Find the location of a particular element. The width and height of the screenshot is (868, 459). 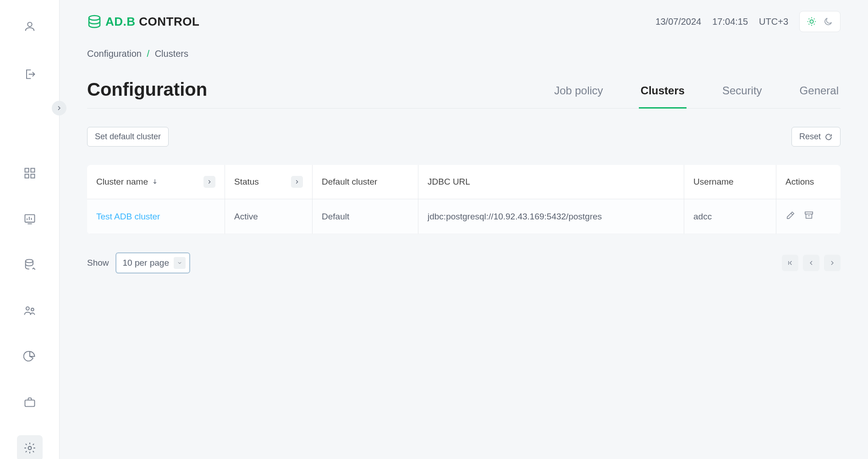

per-page-label: Show is located at coordinates (98, 263).